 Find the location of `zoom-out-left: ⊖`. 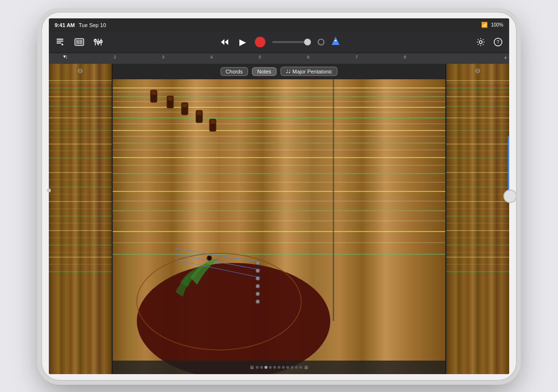

zoom-out-left: ⊖ is located at coordinates (80, 71).